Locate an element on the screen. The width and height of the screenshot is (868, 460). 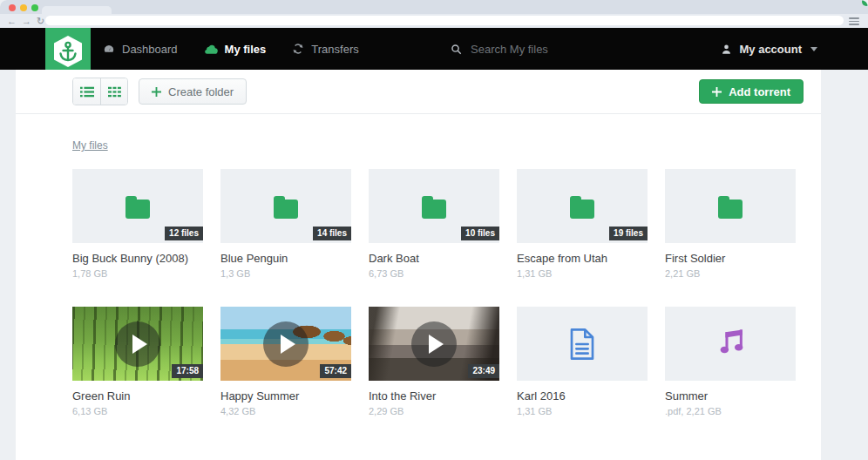
duration-badge: 17:58 is located at coordinates (187, 371).